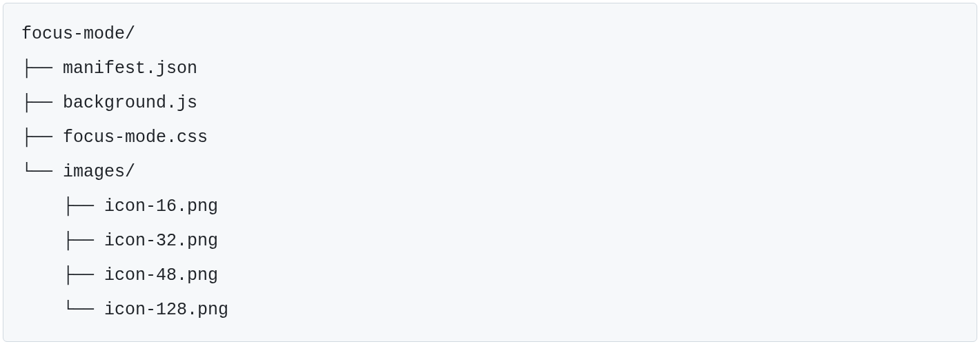  Describe the element at coordinates (490, 276) in the screenshot. I see `tree-line: ├── icon-48.png` at that location.